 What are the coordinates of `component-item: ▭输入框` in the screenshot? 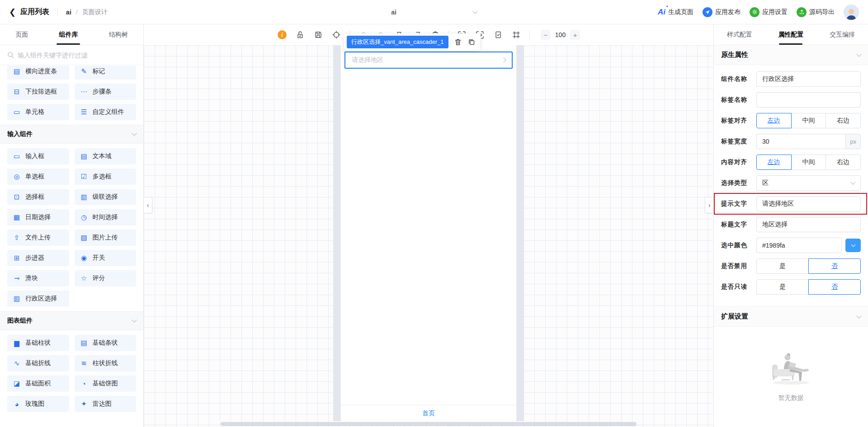 It's located at (38, 156).